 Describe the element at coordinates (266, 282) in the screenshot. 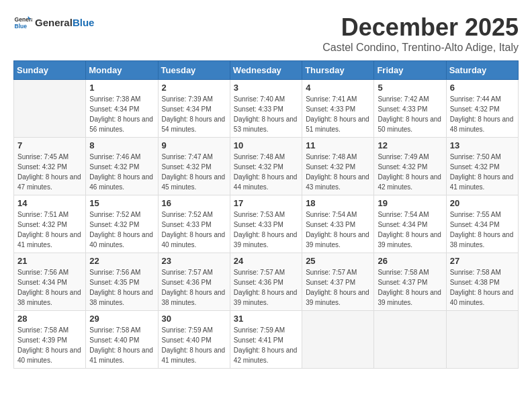

I see `week-row-4: 21Sunrise: 7:56 AMSunset: 4:34 PMDayligh…` at that location.